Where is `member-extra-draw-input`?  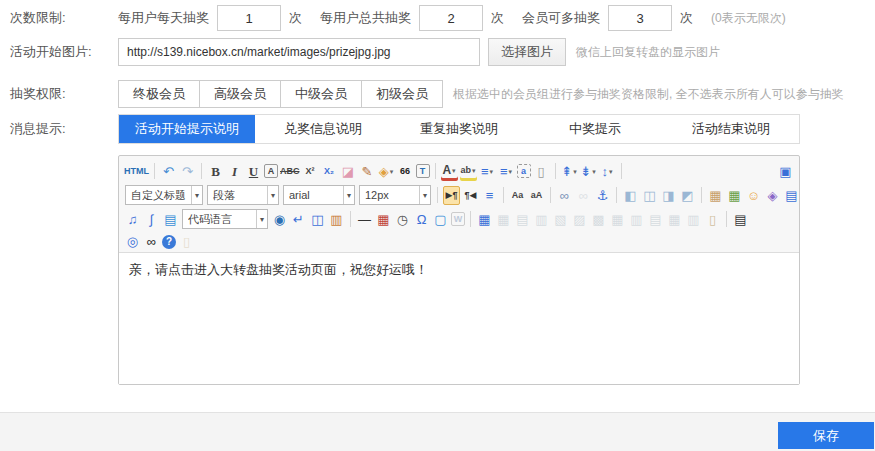 member-extra-draw-input is located at coordinates (640, 18).